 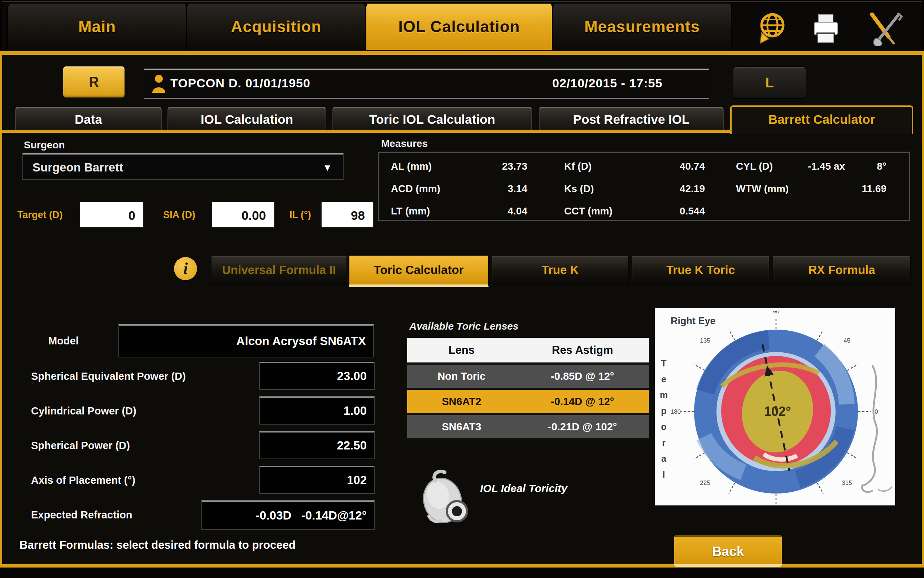 I want to click on sia-input: 0.00, so click(x=243, y=214).